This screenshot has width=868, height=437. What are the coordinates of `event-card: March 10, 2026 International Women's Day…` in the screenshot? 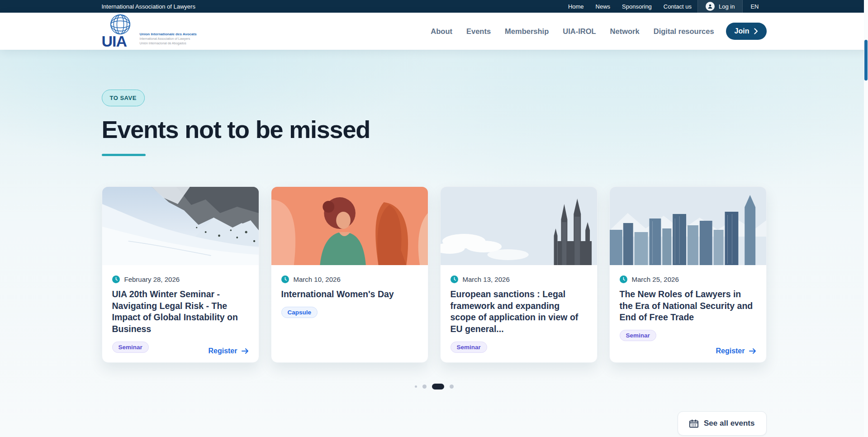 It's located at (350, 275).